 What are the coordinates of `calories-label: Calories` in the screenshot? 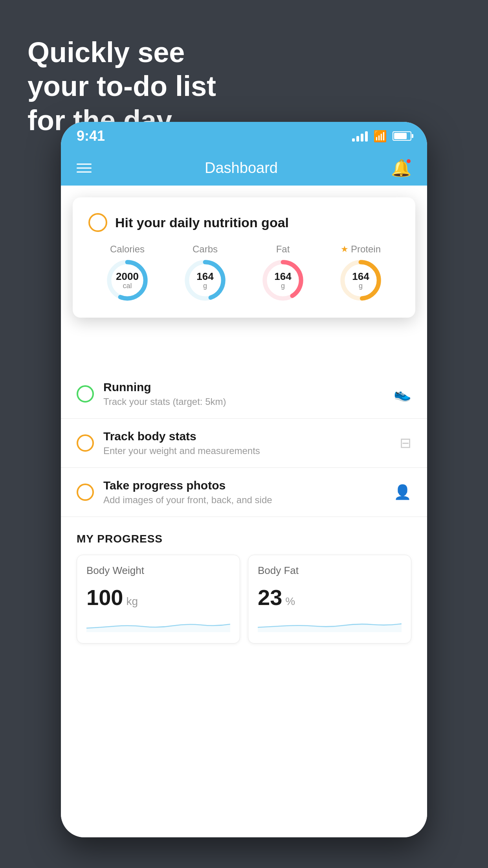 It's located at (127, 249).